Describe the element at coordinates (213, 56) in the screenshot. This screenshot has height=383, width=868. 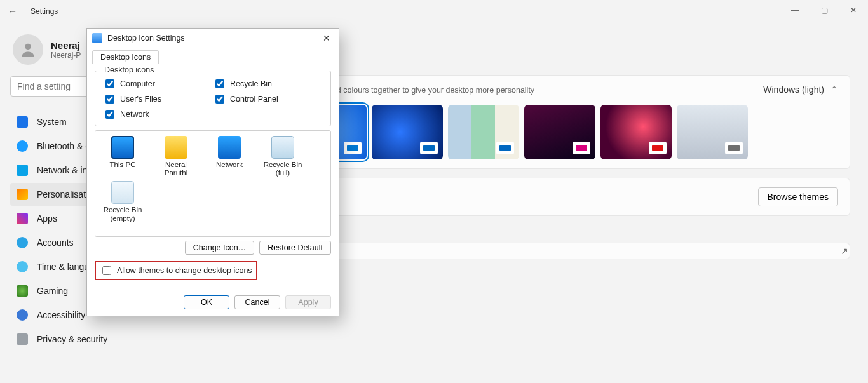
I see `dialog-tabstrip: Desktop Icons` at that location.